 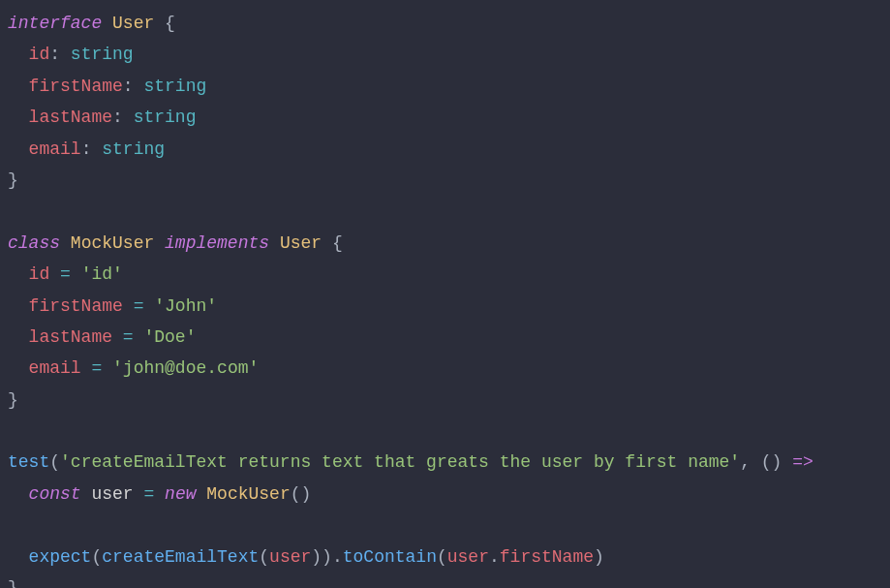 What do you see at coordinates (29, 462) in the screenshot?
I see `fn-test: test` at bounding box center [29, 462].